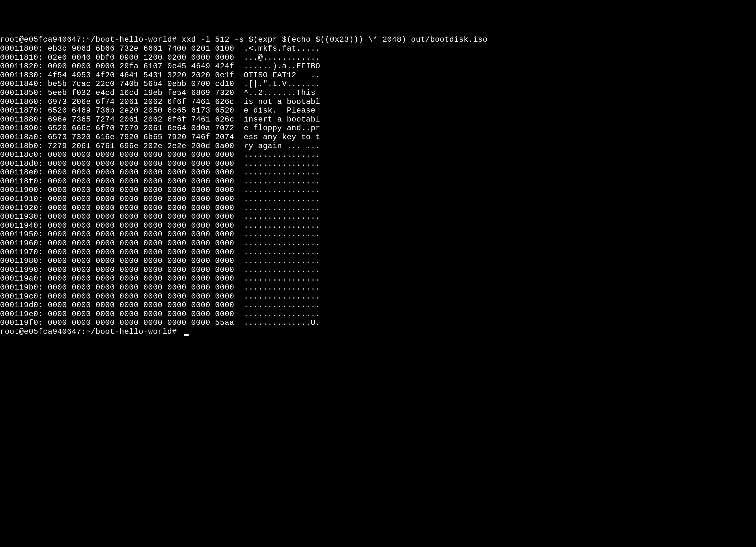 The image size is (756, 547). I want to click on hexdump-row: 00011880: 696e 7365 7274 2061 2062 6f6f …, so click(378, 120).